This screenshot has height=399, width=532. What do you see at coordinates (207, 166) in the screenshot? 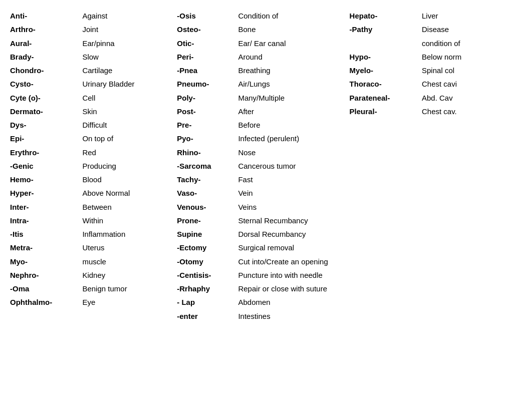
I see `term-col2: -Sarcoma` at bounding box center [207, 166].